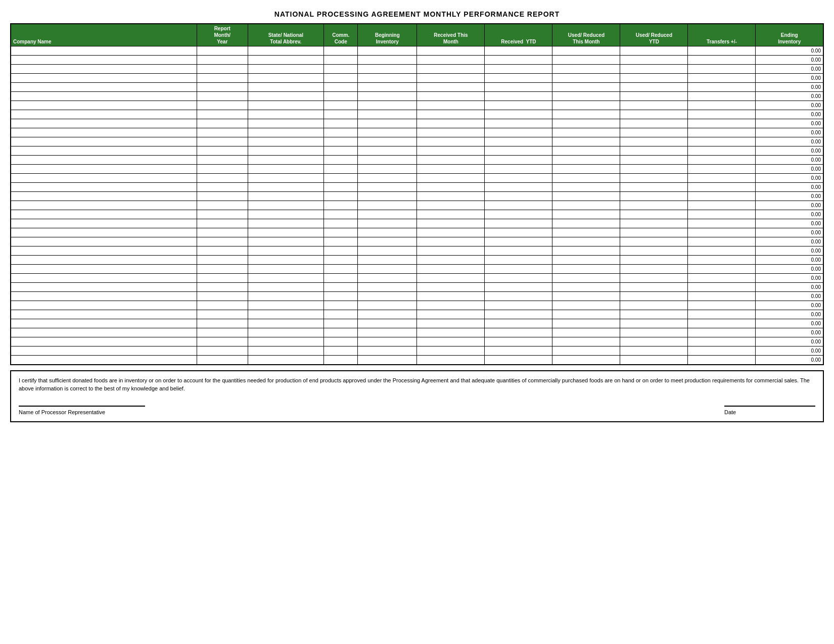 The image size is (834, 644). I want to click on header-company: Company Name, so click(104, 35).